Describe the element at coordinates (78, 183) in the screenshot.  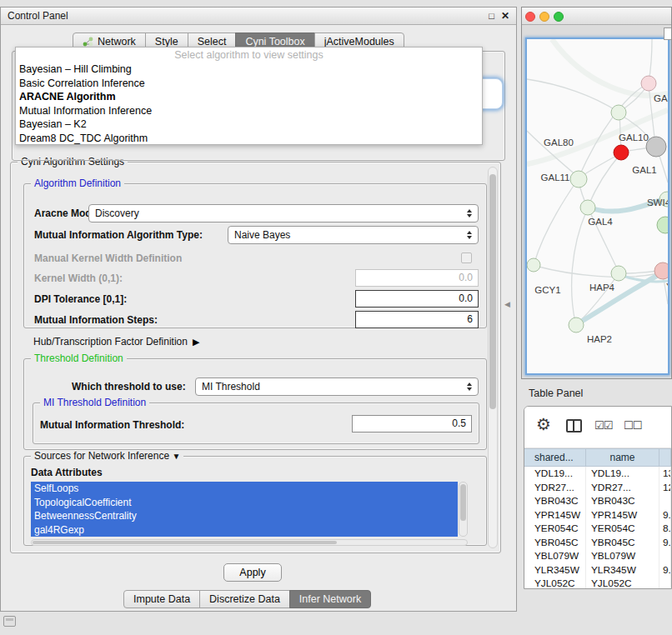
I see `group-title: Algorithm Definition` at that location.